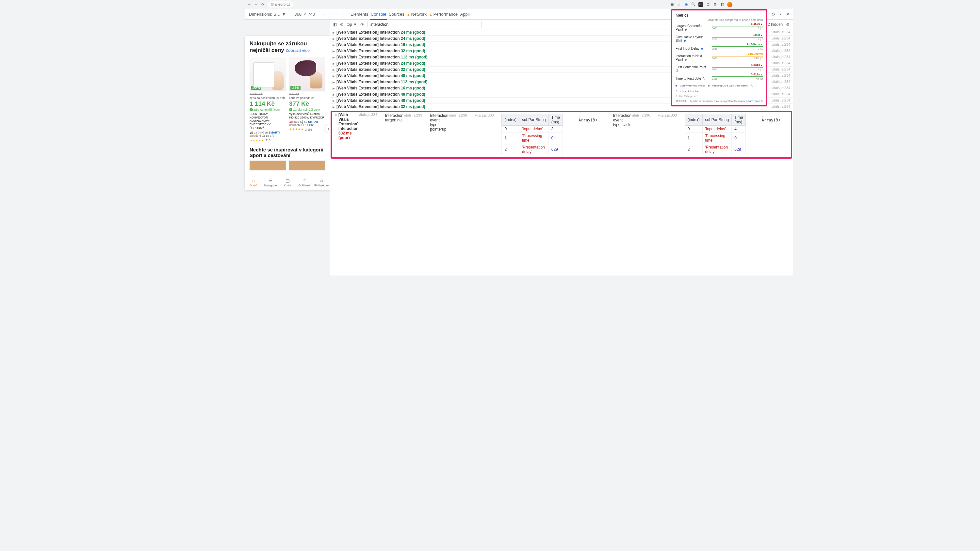  I want to click on devtools-tab-console: Console, so click(379, 14).